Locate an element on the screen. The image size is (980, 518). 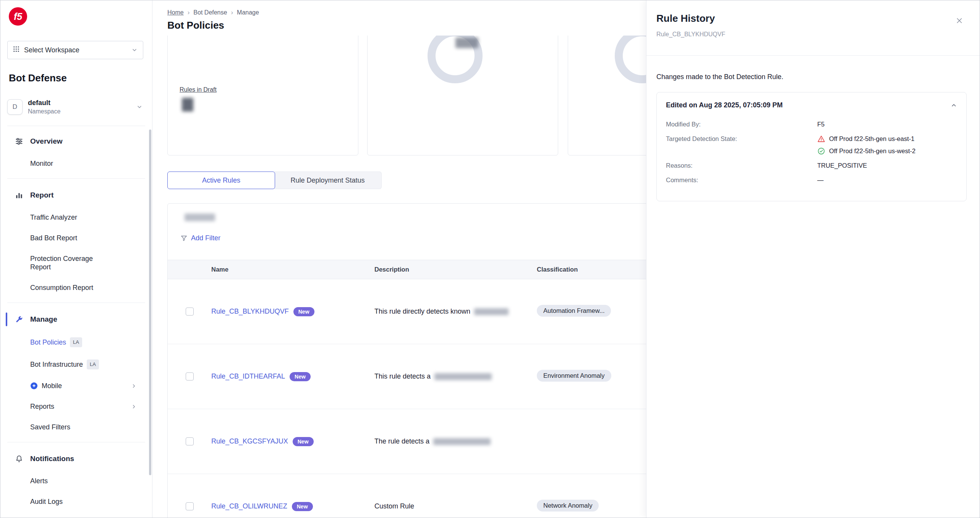
rule-description: Custom Rule is located at coordinates (394, 507).